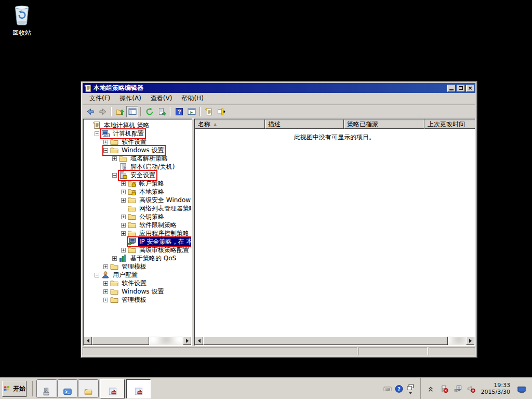  What do you see at coordinates (15, 389) in the screenshot?
I see `start-button: 开始` at bounding box center [15, 389].